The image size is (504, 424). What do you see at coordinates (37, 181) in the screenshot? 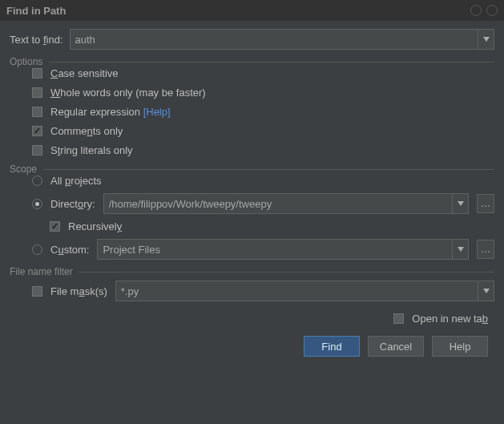
I see `all-projects-radio` at bounding box center [37, 181].